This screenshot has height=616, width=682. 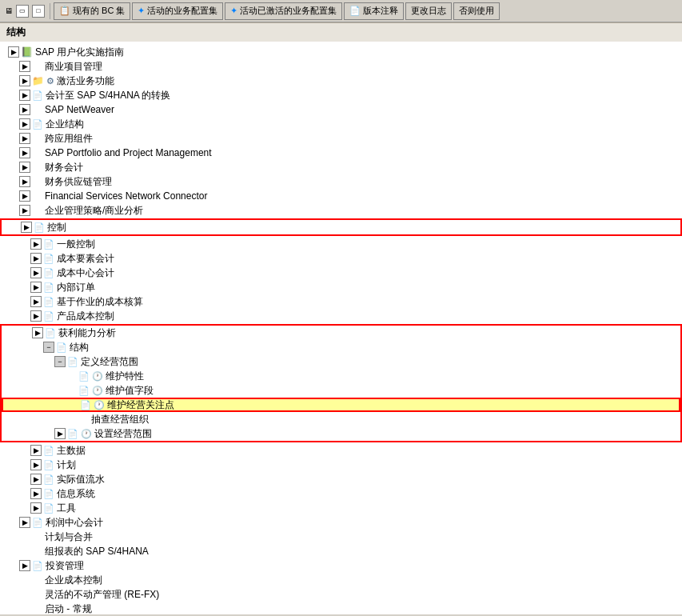 What do you see at coordinates (38, 96) in the screenshot?
I see `doc-icon-n3: 📄` at bounding box center [38, 96].